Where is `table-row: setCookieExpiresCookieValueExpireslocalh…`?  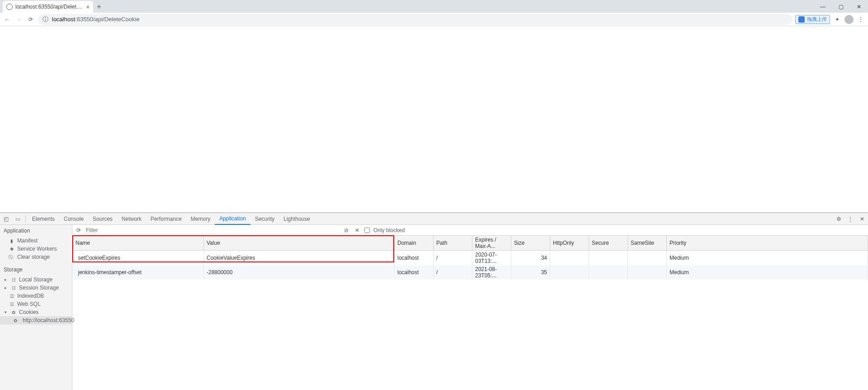 table-row: setCookieExpiresCookieValueExpireslocalh… is located at coordinates (470, 258).